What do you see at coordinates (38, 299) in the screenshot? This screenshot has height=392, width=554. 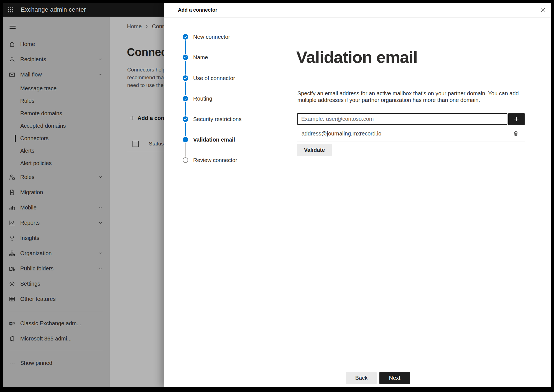 I see `sidebar-item-label: Other features` at bounding box center [38, 299].